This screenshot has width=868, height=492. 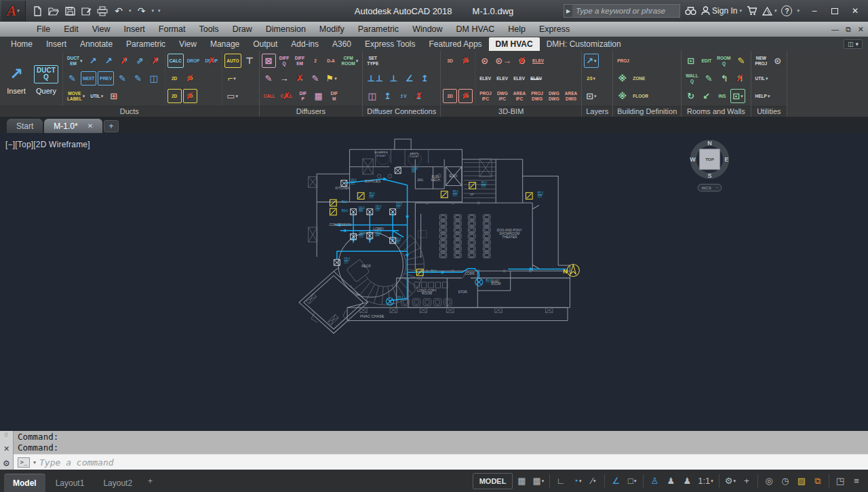 What do you see at coordinates (707, 61) in the screenshot?
I see `ribbon-icon-edit: EDIT` at bounding box center [707, 61].